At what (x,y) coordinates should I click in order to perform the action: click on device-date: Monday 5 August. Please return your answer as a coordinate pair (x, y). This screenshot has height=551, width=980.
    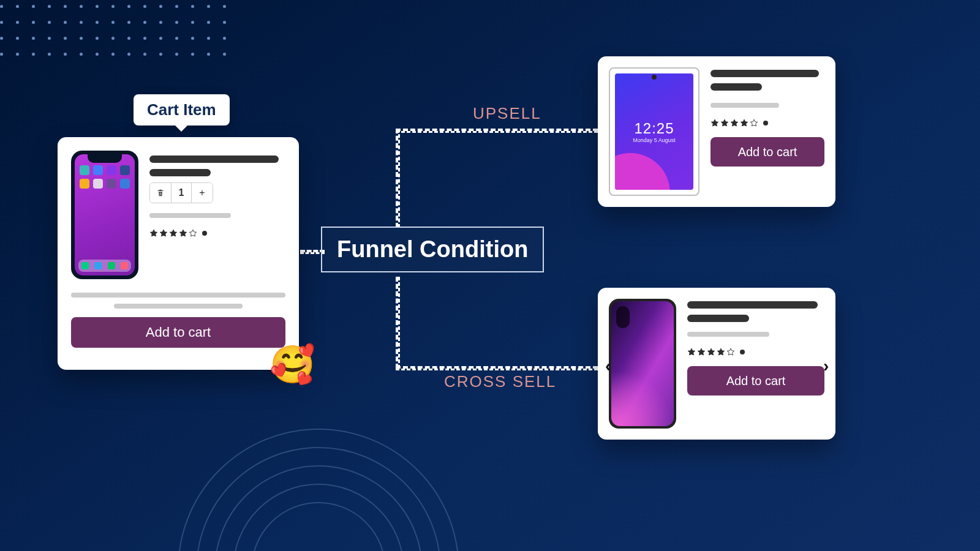
    Looking at the image, I should click on (654, 140).